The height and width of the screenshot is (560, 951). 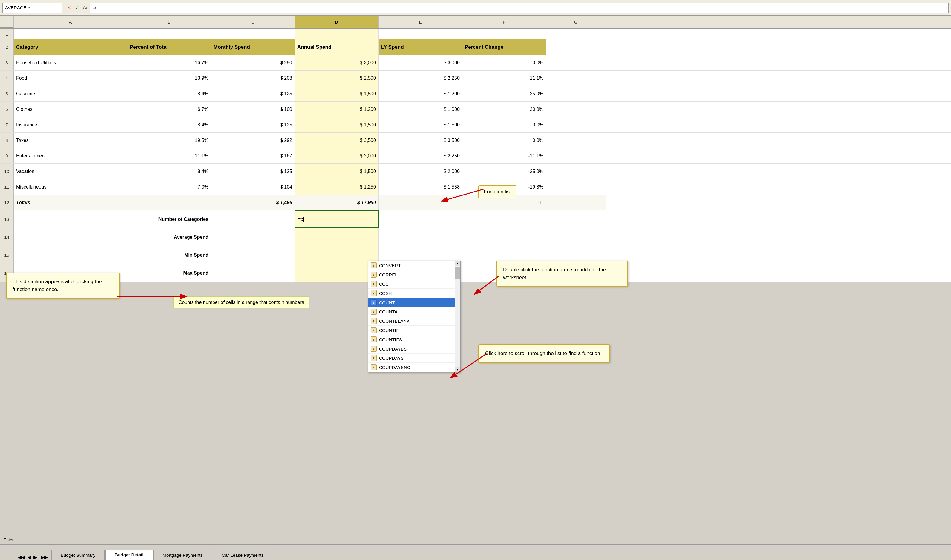 I want to click on cell-2d: Annual Spend, so click(x=337, y=47).